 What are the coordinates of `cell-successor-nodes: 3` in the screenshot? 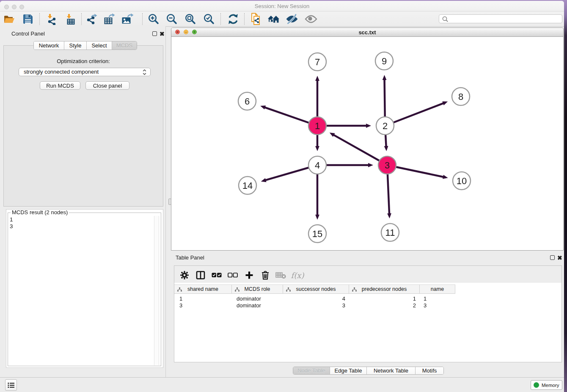 It's located at (316, 306).